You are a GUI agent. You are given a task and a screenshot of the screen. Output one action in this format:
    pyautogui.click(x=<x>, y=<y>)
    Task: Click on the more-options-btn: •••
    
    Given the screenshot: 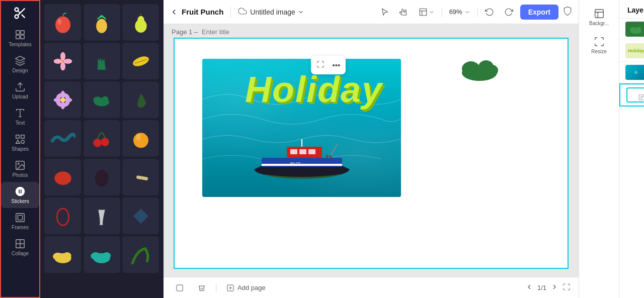 What is the action you would take?
    pyautogui.click(x=337, y=65)
    